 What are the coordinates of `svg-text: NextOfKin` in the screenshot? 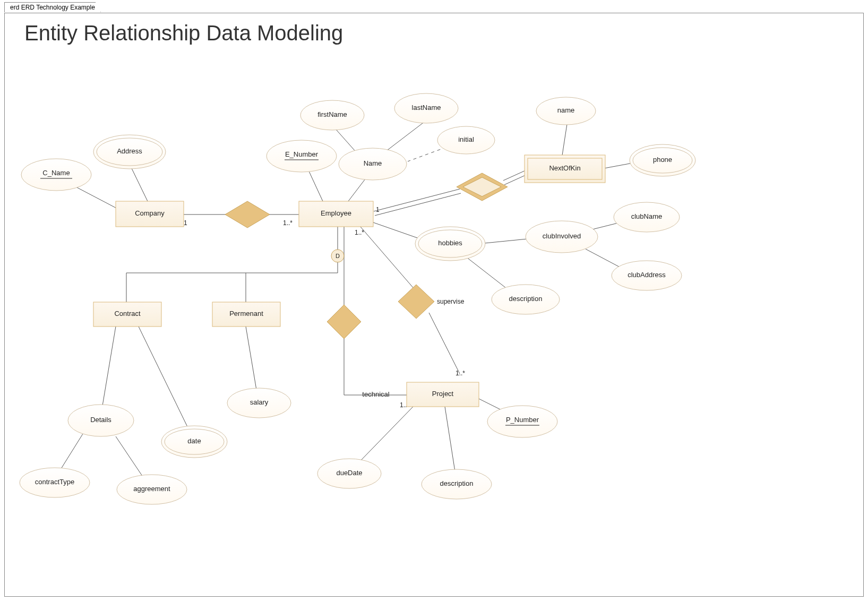 It's located at (565, 168).